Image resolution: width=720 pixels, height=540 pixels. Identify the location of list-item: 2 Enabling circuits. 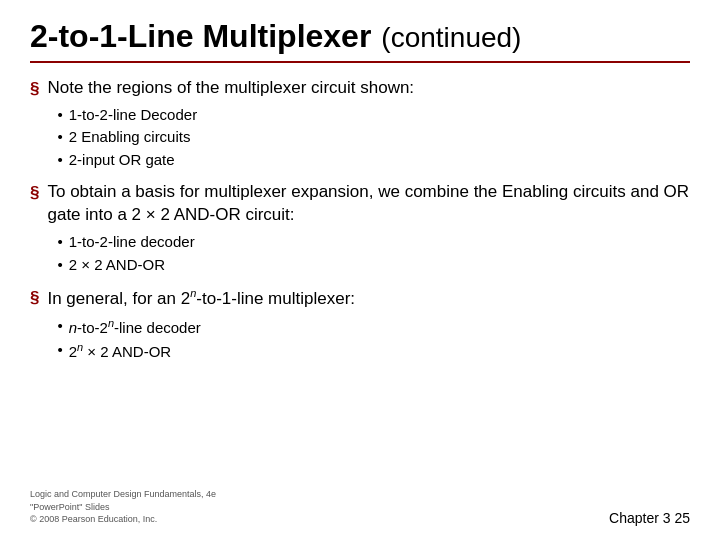
(374, 138).